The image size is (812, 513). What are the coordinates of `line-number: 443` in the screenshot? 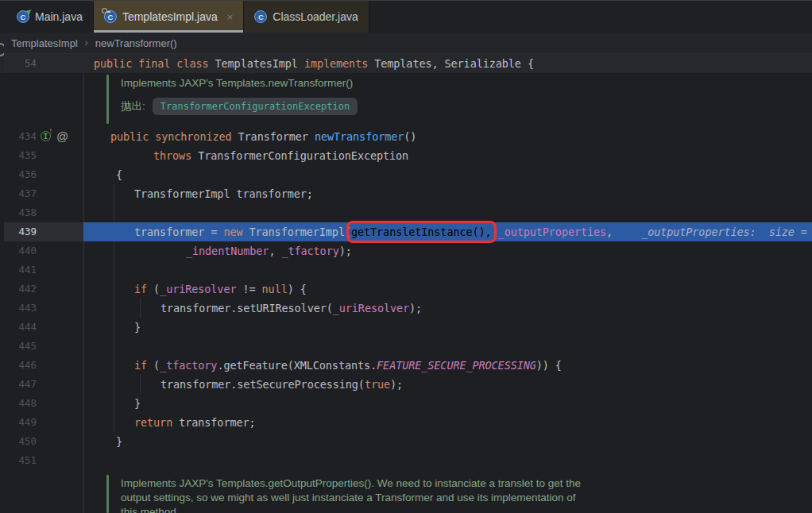 It's located at (18, 308).